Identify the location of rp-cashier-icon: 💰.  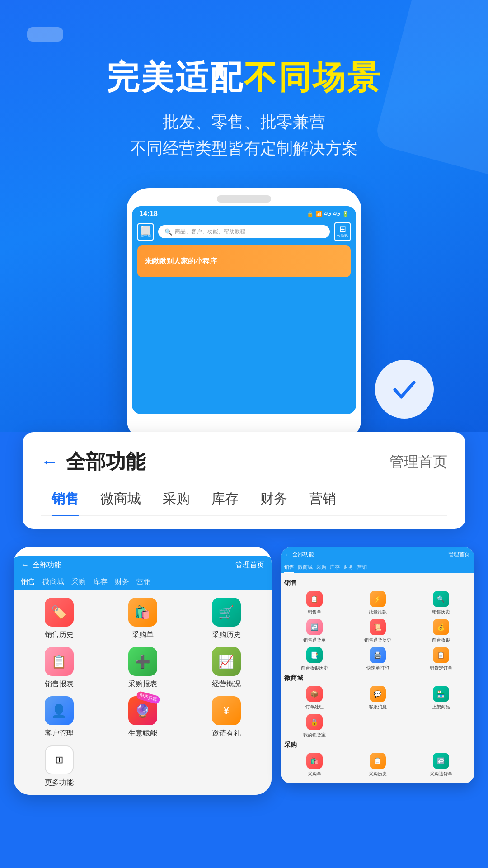
(441, 627).